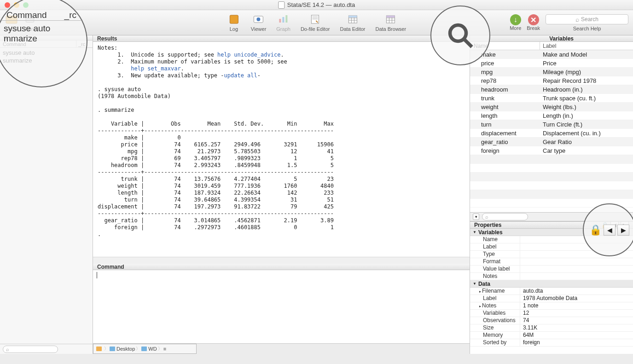 The height and width of the screenshot is (364, 633). Describe the element at coordinates (552, 291) in the screenshot. I see `properties-body: VariablesNameLabelTypeFormatValue labelN…` at that location.